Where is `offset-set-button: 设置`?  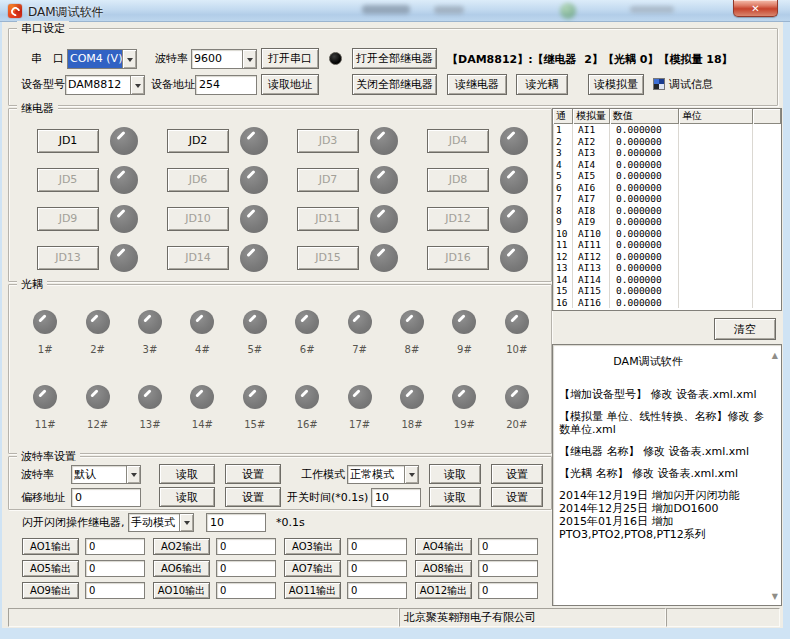
offset-set-button: 设置 is located at coordinates (253, 497).